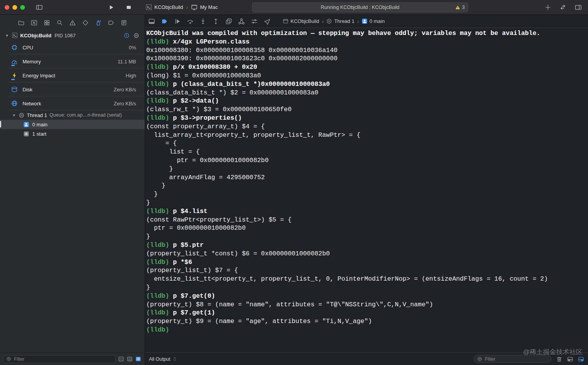 Image resolution: width=588 pixels, height=365 pixels. I want to click on cpu-icon, so click(14, 47).